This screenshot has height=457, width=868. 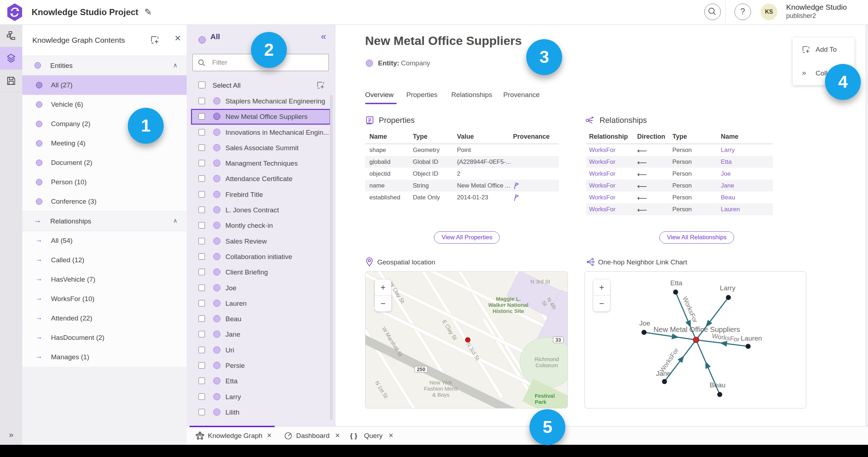 What do you see at coordinates (261, 148) in the screenshot?
I see `list-item: Sales Associate Summit` at bounding box center [261, 148].